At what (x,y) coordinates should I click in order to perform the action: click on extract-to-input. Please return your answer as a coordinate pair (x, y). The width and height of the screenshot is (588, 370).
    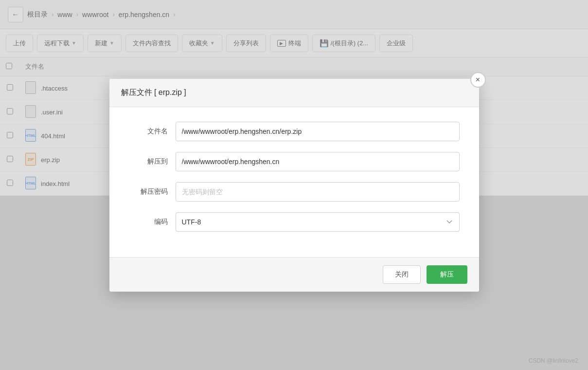
    Looking at the image, I should click on (318, 162).